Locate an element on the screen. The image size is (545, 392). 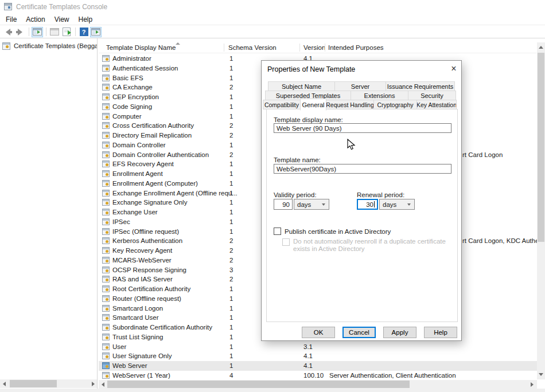
dialog-tab: Subject Name is located at coordinates (302, 86).